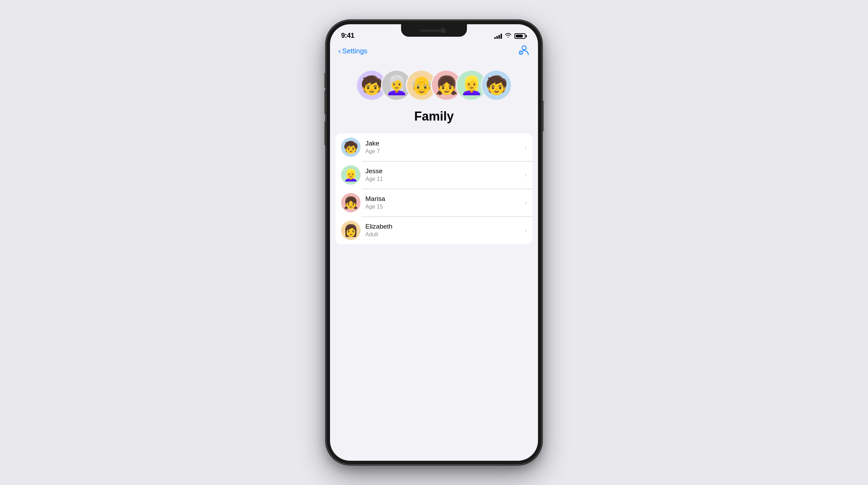 Image resolution: width=868 pixels, height=485 pixels. Describe the element at coordinates (434, 53) in the screenshot. I see `nav-bar: ‹ Settings` at that location.